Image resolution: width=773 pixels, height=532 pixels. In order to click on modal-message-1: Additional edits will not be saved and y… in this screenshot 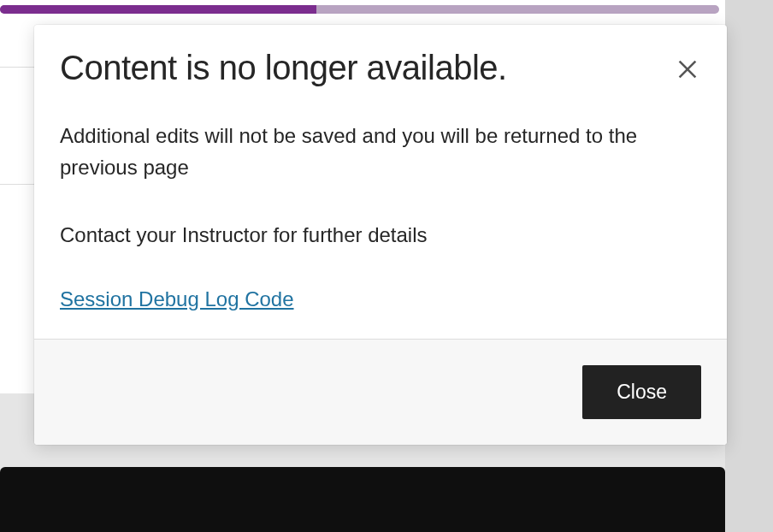, I will do `click(381, 151)`.